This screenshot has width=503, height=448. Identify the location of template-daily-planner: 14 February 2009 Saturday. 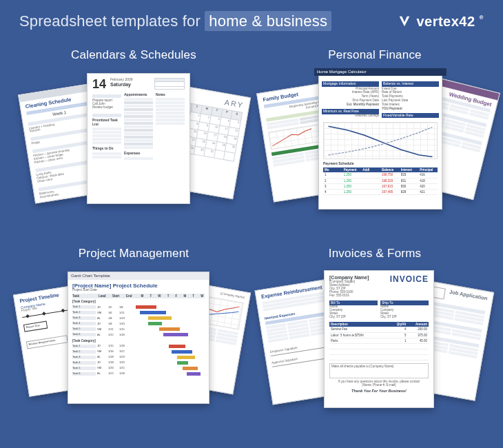
(138, 139).